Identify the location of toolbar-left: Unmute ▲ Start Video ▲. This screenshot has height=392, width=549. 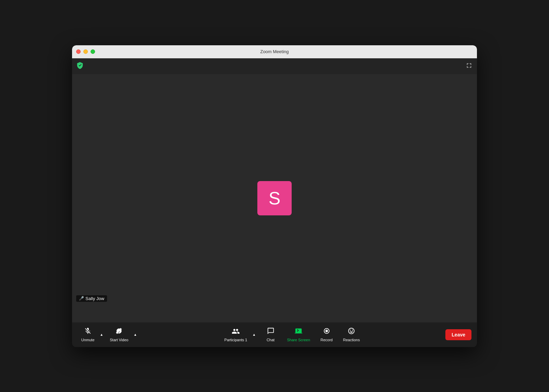
(108, 335).